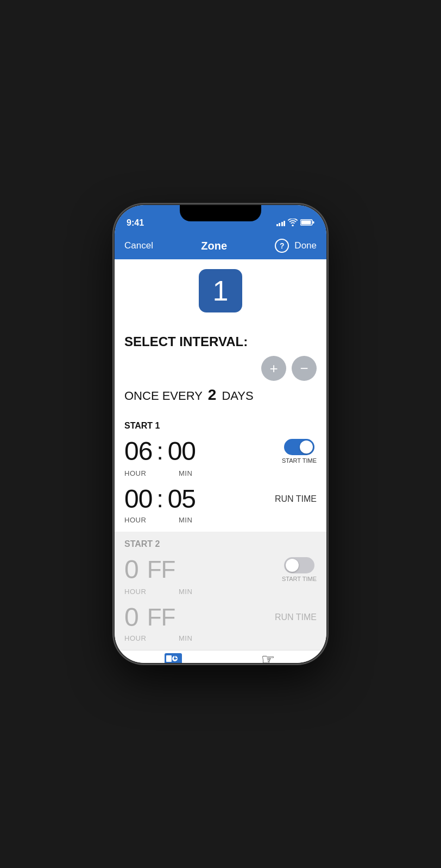  What do you see at coordinates (220, 213) in the screenshot?
I see `notch` at bounding box center [220, 213].